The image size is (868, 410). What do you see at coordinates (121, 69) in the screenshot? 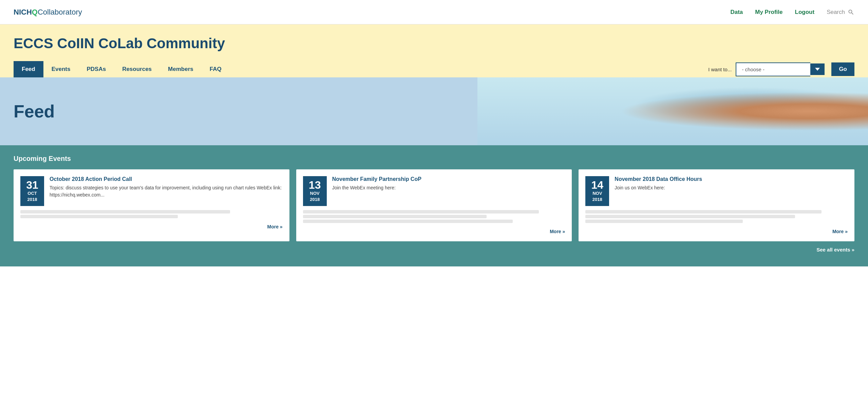
I see `tabs: Feed Events PDSAs Resources Members FAQ` at bounding box center [121, 69].